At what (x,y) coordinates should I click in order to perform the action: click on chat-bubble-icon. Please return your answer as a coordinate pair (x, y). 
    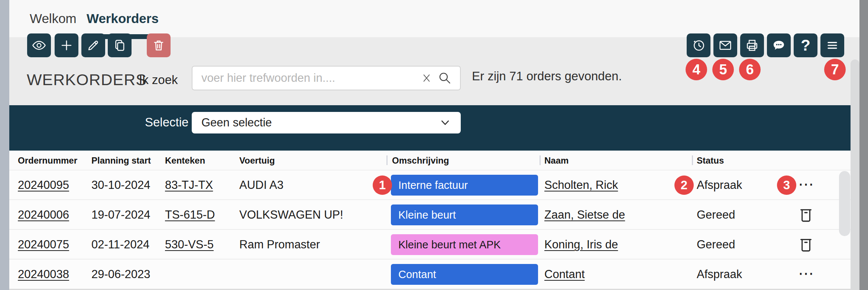
    Looking at the image, I should click on (779, 45).